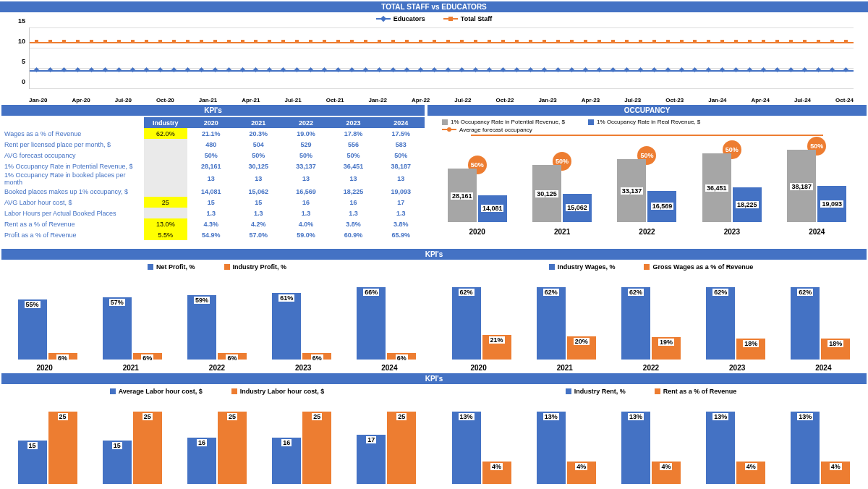 The width and height of the screenshot is (868, 489). Describe the element at coordinates (434, 379) in the screenshot. I see `kpis-bot-title: KPI's` at that location.